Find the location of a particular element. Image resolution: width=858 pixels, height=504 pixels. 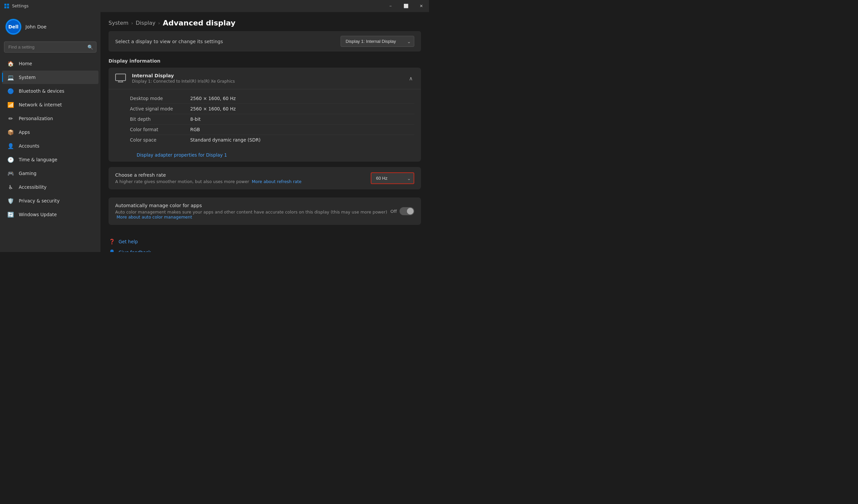

nav-icon-apps: 📦 is located at coordinates (11, 132).